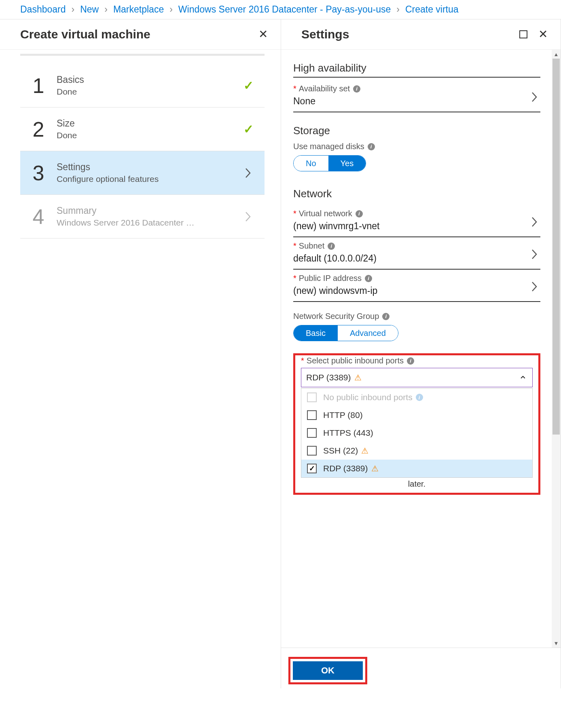  I want to click on breadcrumb-item: Marketplace, so click(138, 10).